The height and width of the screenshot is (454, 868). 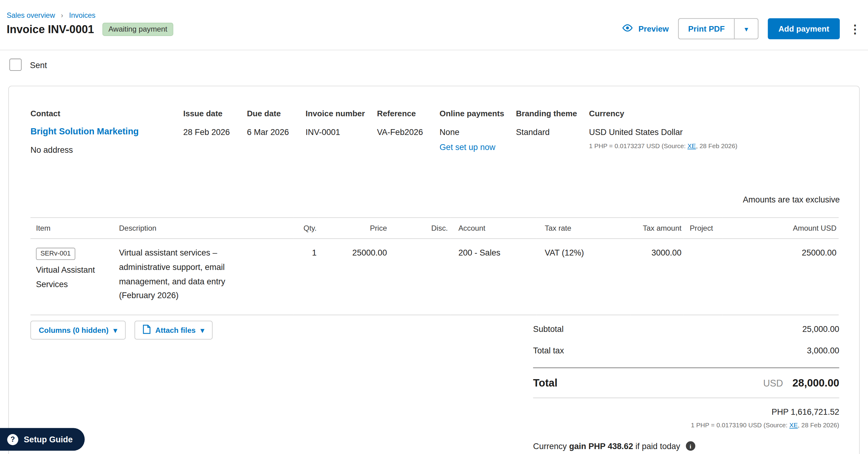 I want to click on contact-link: Bright Solution Marketing, so click(x=85, y=131).